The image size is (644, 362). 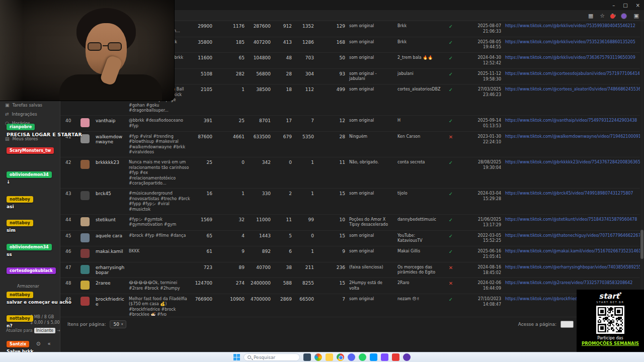 I want to click on status-icon: ✕, so click(x=451, y=137).